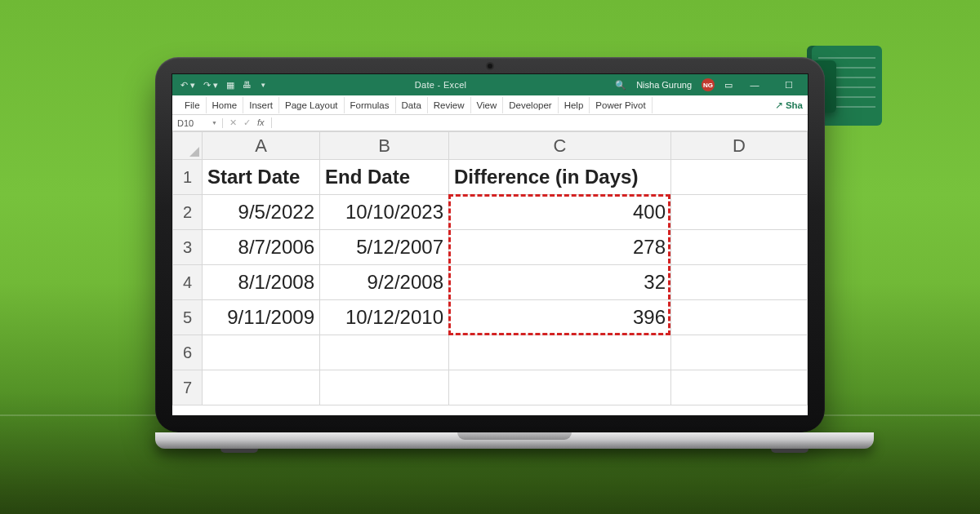 This screenshot has width=980, height=514. What do you see at coordinates (560, 318) in the screenshot?
I see `cell-C5: 396` at bounding box center [560, 318].